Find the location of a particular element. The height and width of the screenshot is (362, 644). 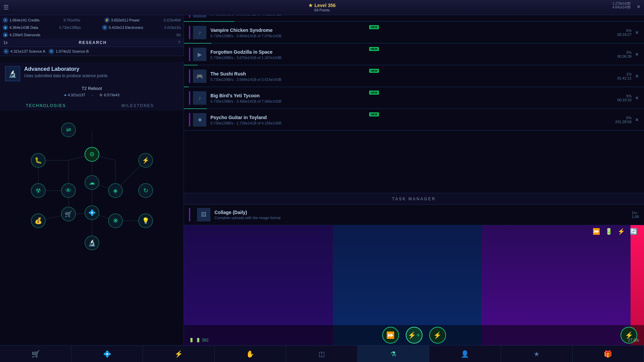

content-item-sushi-rush: NEW 🎮 The Sushi Rush 5.730e139B/s - 3.56… is located at coordinates (414, 76).